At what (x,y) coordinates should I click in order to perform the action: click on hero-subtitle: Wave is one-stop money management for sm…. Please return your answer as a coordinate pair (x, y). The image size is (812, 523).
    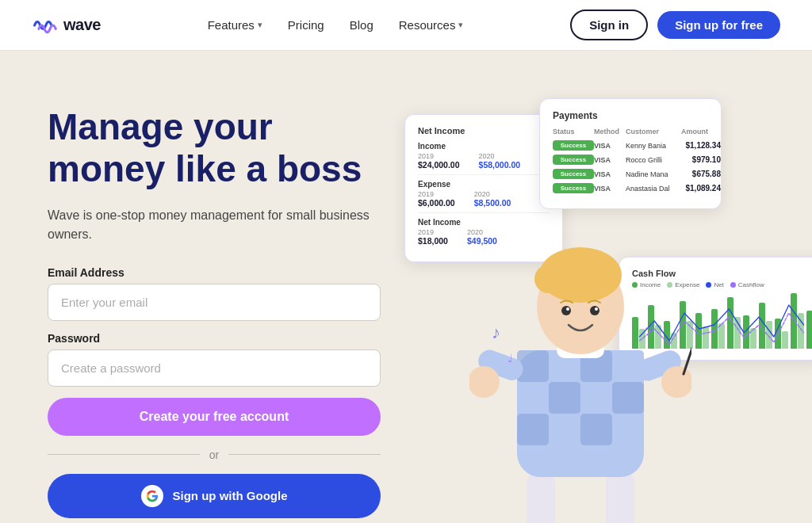
    Looking at the image, I should click on (214, 225).